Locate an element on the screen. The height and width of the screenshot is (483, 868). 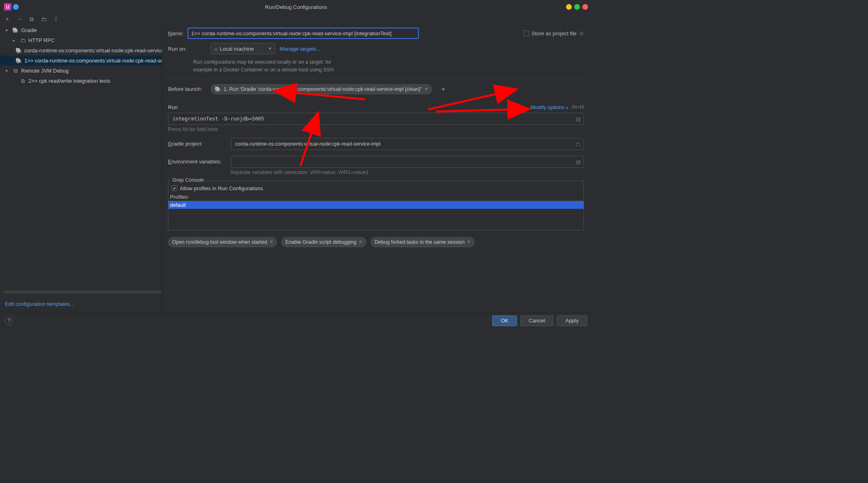
command-hint: Press Alt for field hints is located at coordinates (376, 129).